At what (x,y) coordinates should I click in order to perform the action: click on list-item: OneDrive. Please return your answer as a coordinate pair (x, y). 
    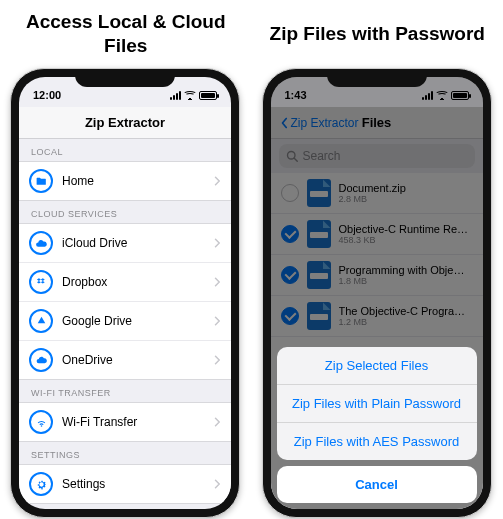
    Looking at the image, I should click on (125, 360).